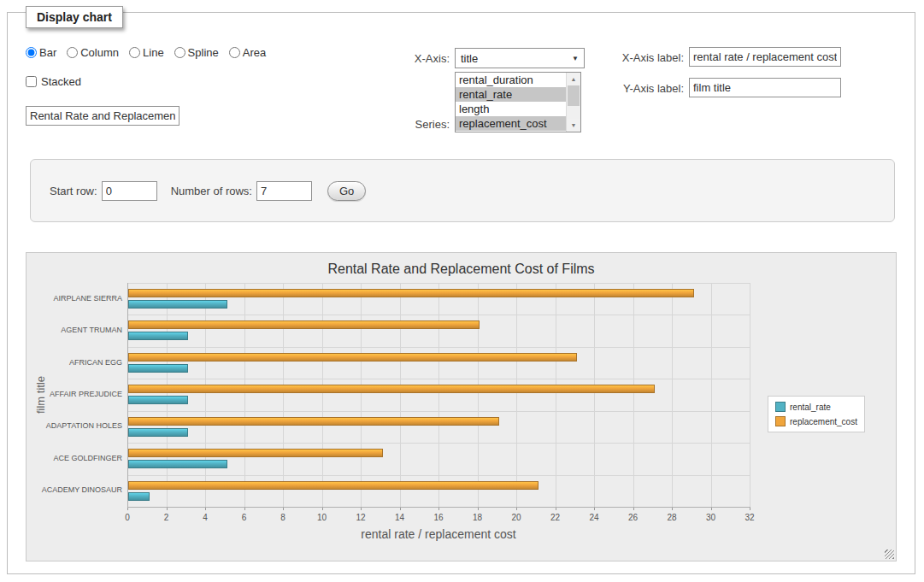 Image resolution: width=924 pixels, height=582 pixels. What do you see at coordinates (31, 53) in the screenshot?
I see `chart-type-radio-bar` at bounding box center [31, 53].